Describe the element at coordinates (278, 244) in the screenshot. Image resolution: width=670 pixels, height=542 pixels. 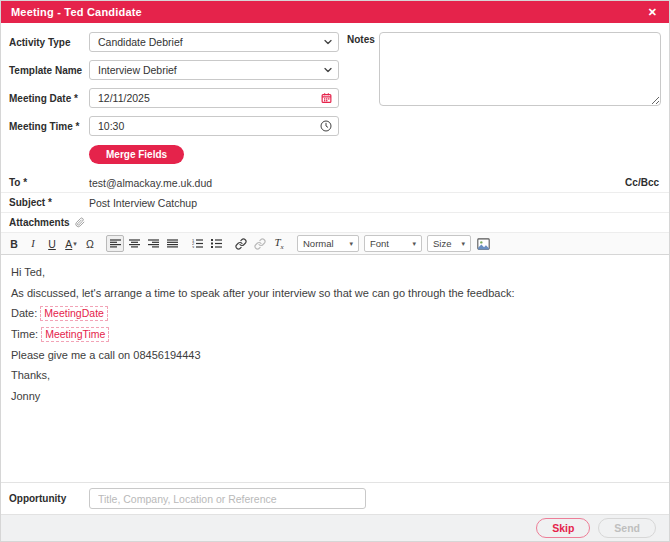
I see `remove-format-glyph: Tx` at that location.